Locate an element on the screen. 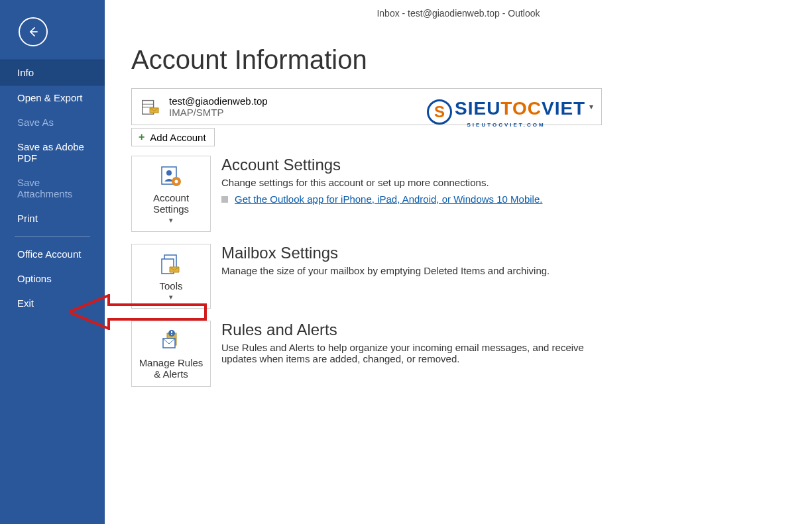 The image size is (812, 524). section-desc: Change settings for this account or set … is located at coordinates (382, 183).